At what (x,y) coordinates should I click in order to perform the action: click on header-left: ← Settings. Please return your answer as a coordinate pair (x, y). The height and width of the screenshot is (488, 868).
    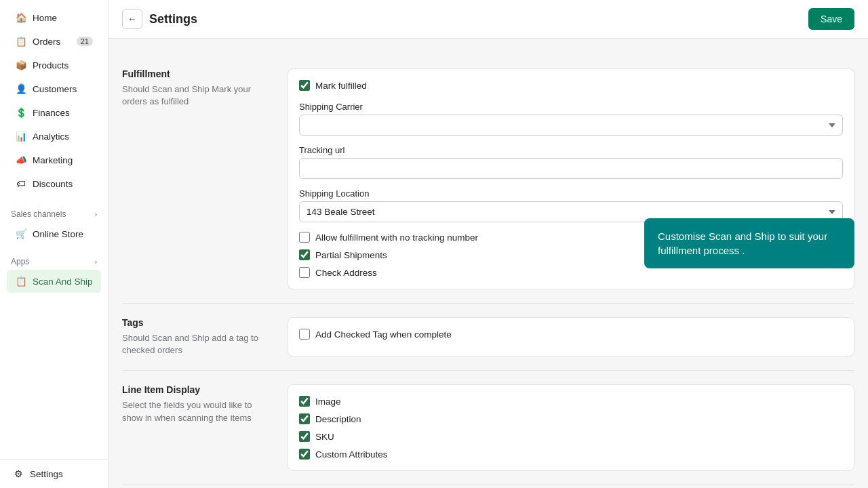
    Looking at the image, I should click on (160, 19).